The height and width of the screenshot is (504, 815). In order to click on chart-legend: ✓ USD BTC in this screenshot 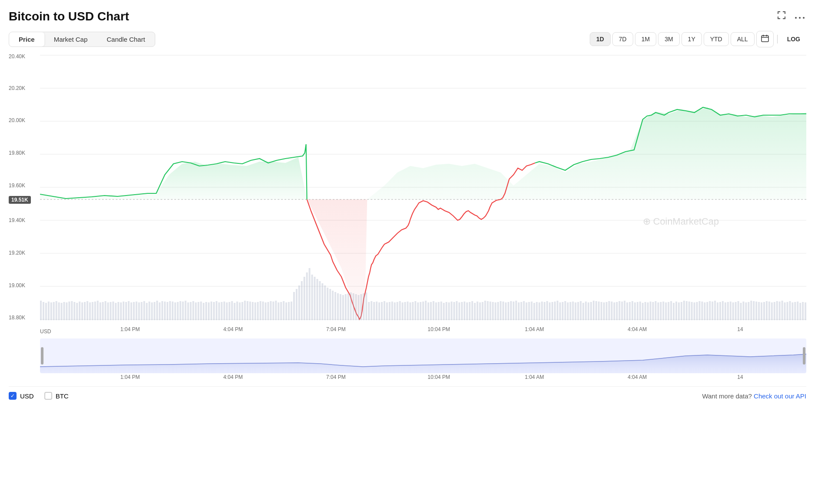, I will do `click(39, 396)`.